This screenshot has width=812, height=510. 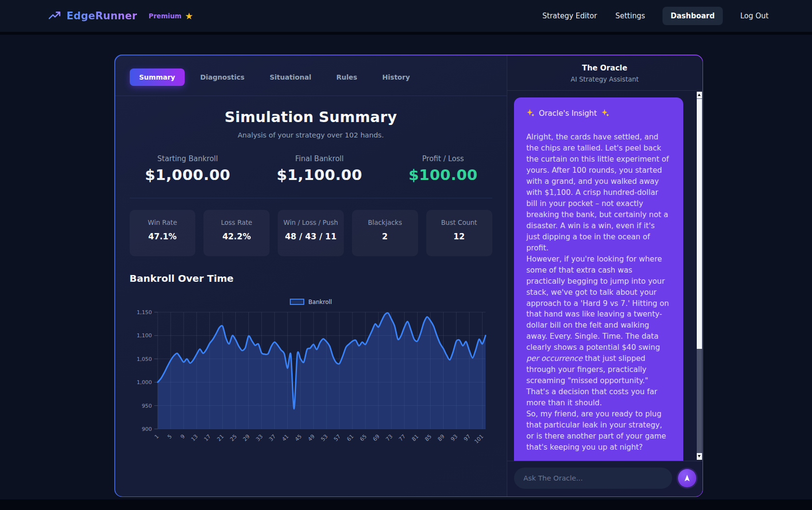 What do you see at coordinates (290, 77) in the screenshot?
I see `tab-situational: Situational` at bounding box center [290, 77].